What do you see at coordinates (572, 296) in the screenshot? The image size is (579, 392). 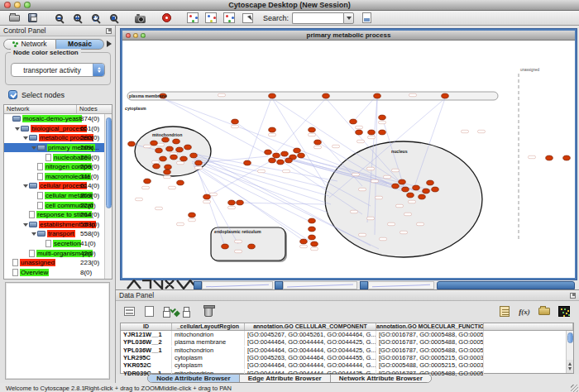 I see `float-data-panel-icon` at bounding box center [572, 296].